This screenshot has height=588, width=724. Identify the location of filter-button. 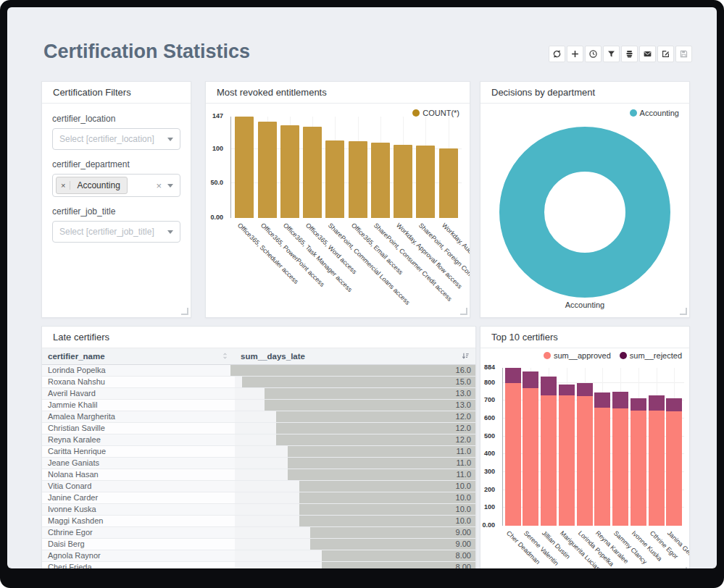
(612, 54).